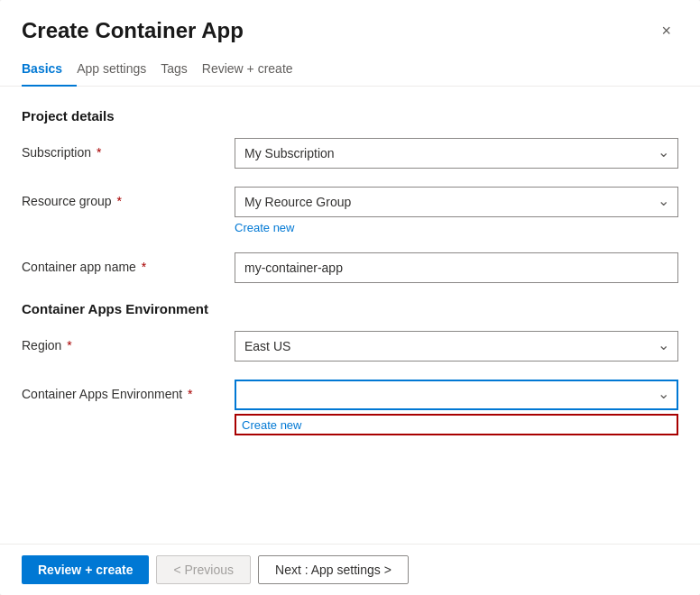 The height and width of the screenshot is (595, 700). Describe the element at coordinates (181, 70) in the screenshot. I see `tab-tags: Tags` at that location.